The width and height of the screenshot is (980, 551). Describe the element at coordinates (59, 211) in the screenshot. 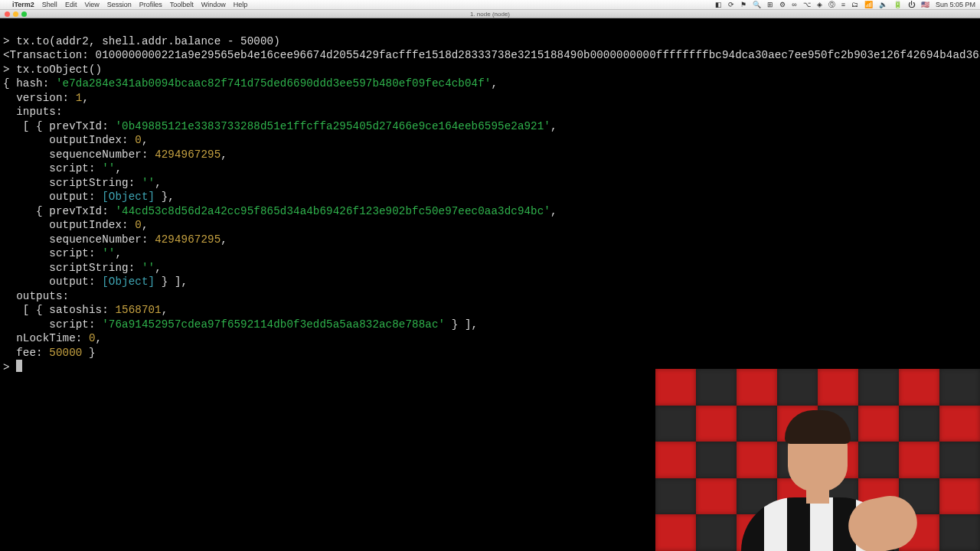

I see `output-line: { prevTxId:` at that location.